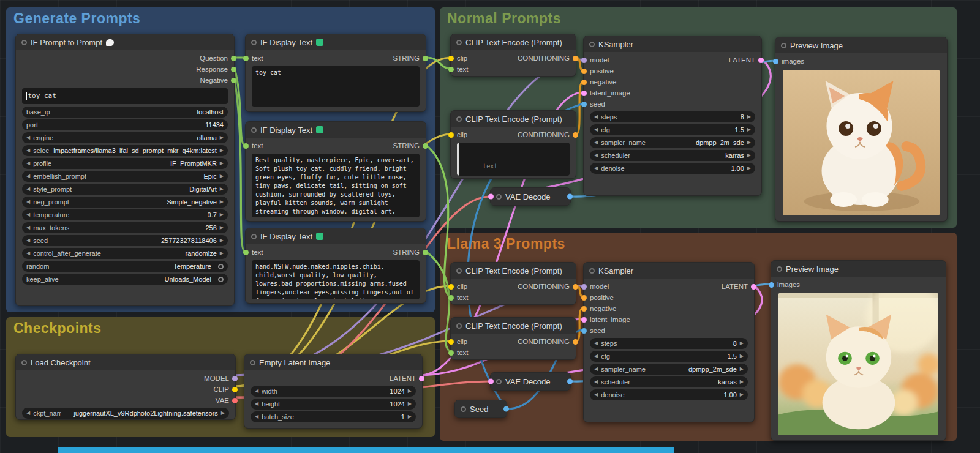  What do you see at coordinates (336, 73) in the screenshot?
I see `node-if-display-text-1: IF Display Text text STRING toy cat` at bounding box center [336, 73].